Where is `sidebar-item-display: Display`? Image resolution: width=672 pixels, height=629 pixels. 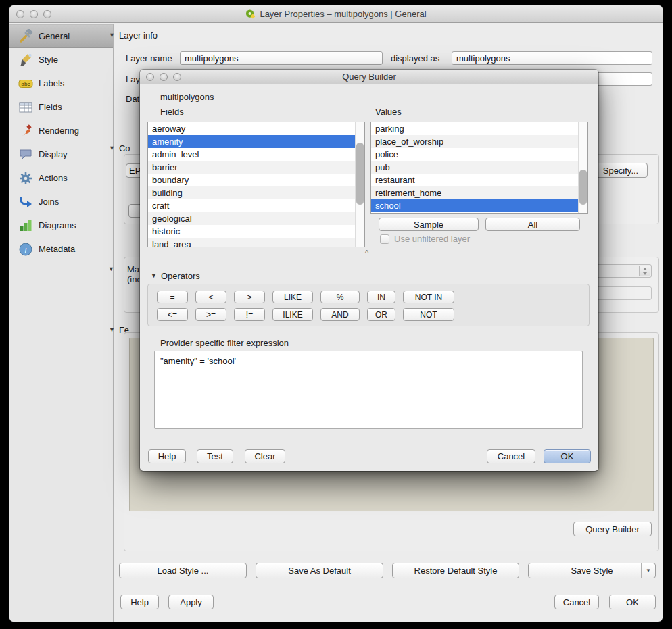 sidebar-item-display: Display is located at coordinates (61, 154).